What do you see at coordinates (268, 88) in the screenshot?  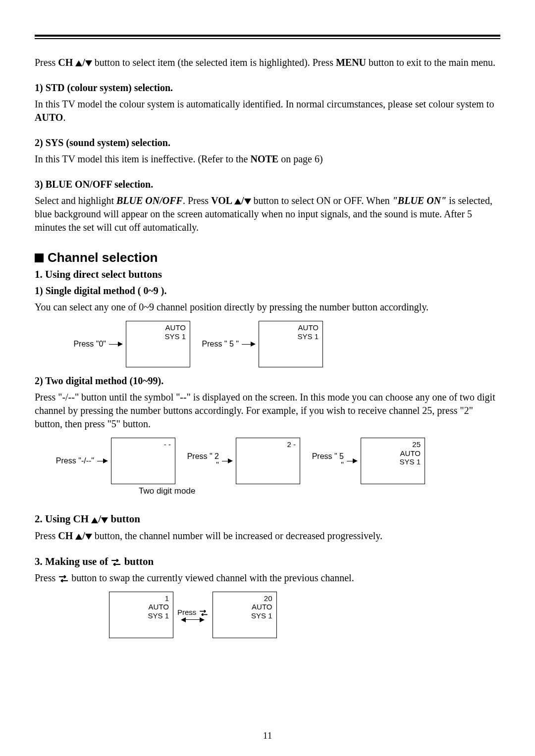 I see `std-heading: 1) STD (colour system) selection.` at bounding box center [268, 88].